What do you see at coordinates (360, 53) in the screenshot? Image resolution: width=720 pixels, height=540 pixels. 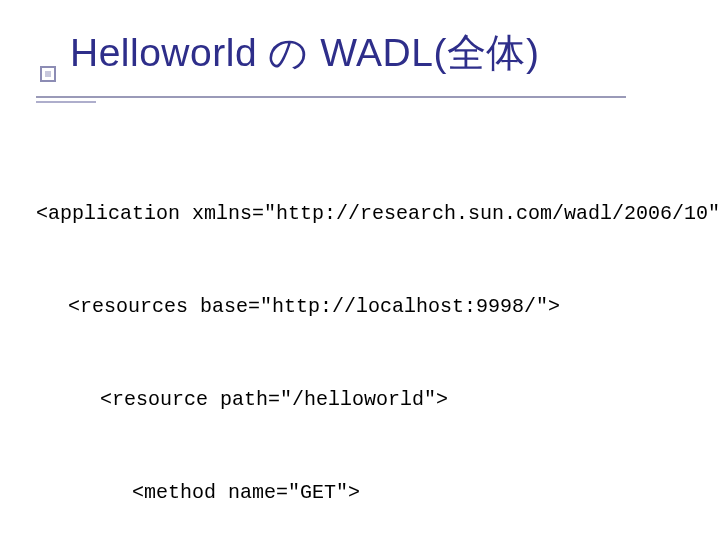 I see `title-block: Helloworld の WADL(全体)` at bounding box center [360, 53].